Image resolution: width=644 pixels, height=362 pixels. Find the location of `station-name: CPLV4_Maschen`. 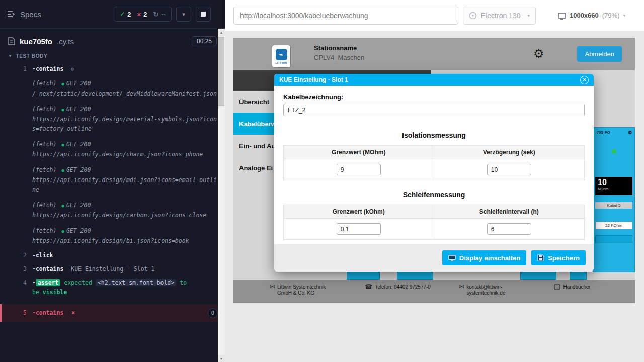

station-name: CPLV4_Maschen is located at coordinates (339, 57).